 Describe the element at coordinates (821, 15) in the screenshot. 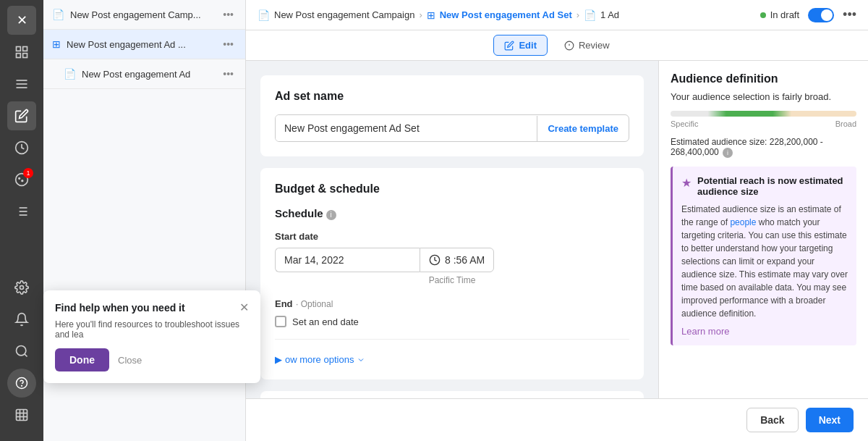

I see `draft-toggle` at that location.